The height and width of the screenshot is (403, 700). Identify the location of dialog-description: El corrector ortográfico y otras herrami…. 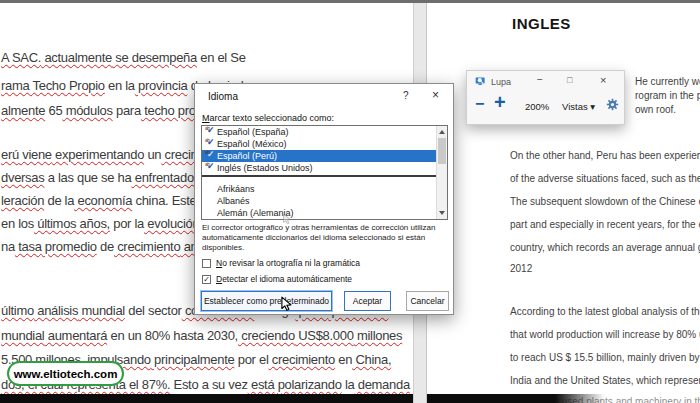
(324, 238).